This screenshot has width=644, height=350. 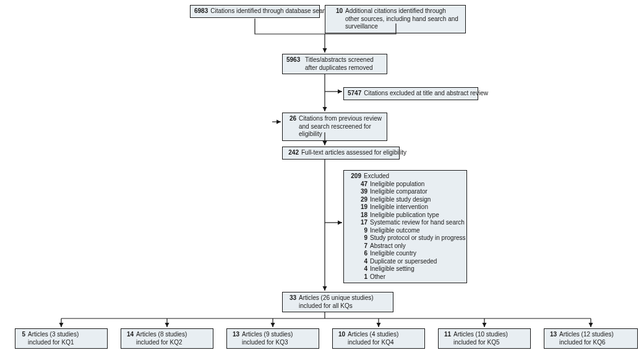 What do you see at coordinates (388, 246) in the screenshot?
I see `label: Abstract only` at bounding box center [388, 246].